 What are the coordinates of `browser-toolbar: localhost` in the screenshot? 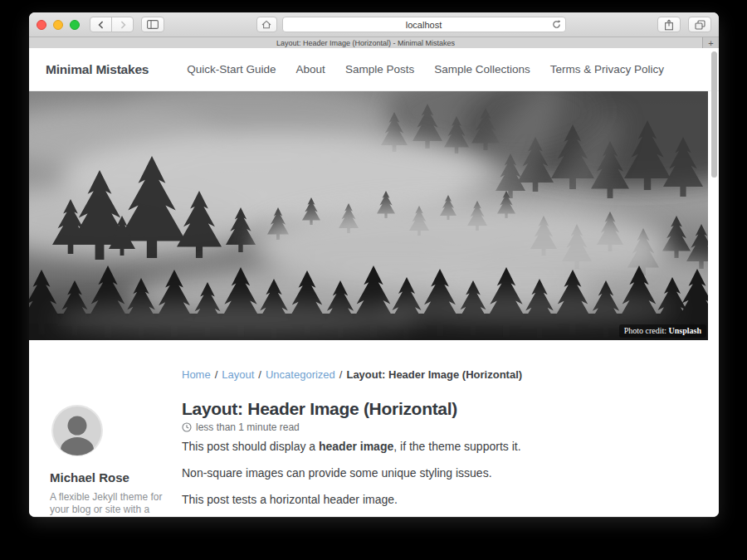 It's located at (374, 25).